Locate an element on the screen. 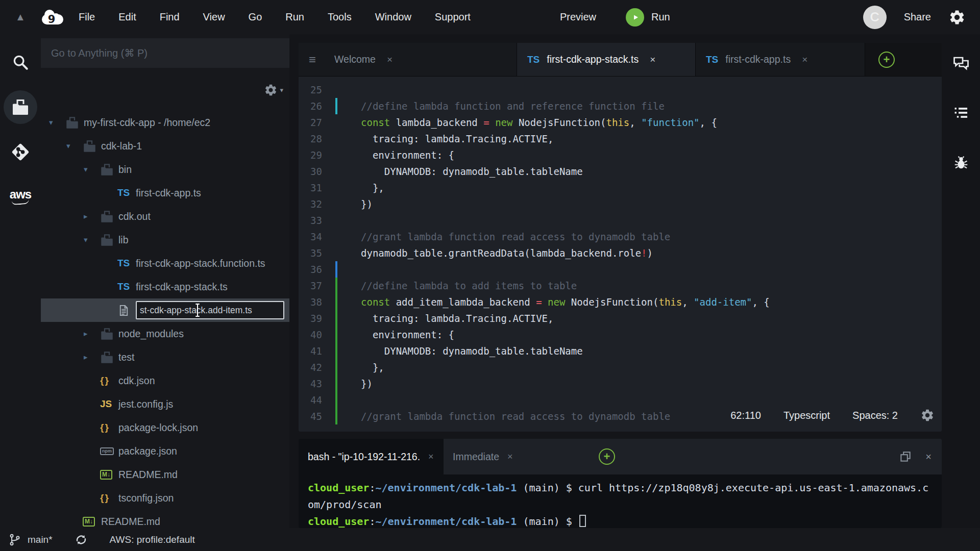  line-number: 28 is located at coordinates (317, 139).